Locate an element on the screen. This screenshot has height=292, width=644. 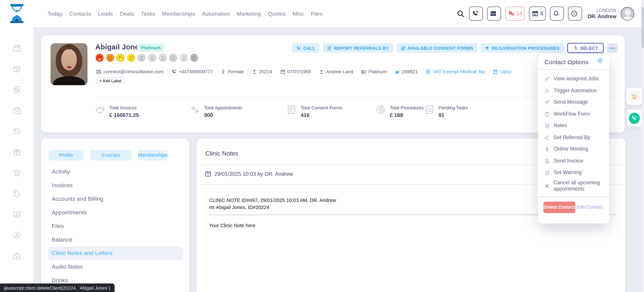
help-button is located at coordinates (575, 14).